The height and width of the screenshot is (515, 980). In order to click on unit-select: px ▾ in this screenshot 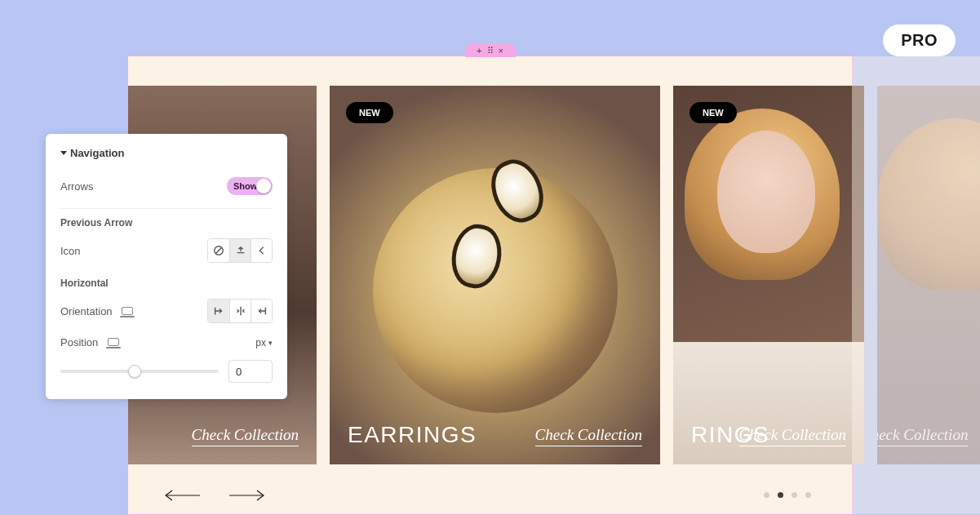, I will do `click(264, 343)`.